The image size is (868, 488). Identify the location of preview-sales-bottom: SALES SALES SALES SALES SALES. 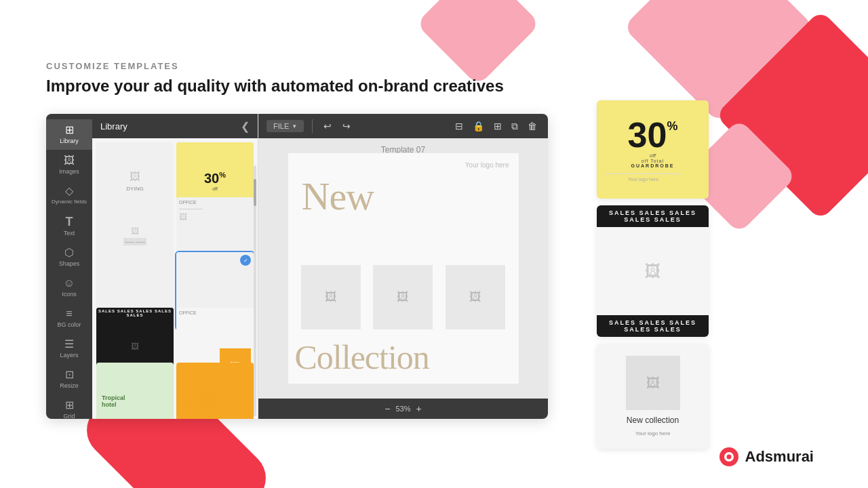
(652, 326).